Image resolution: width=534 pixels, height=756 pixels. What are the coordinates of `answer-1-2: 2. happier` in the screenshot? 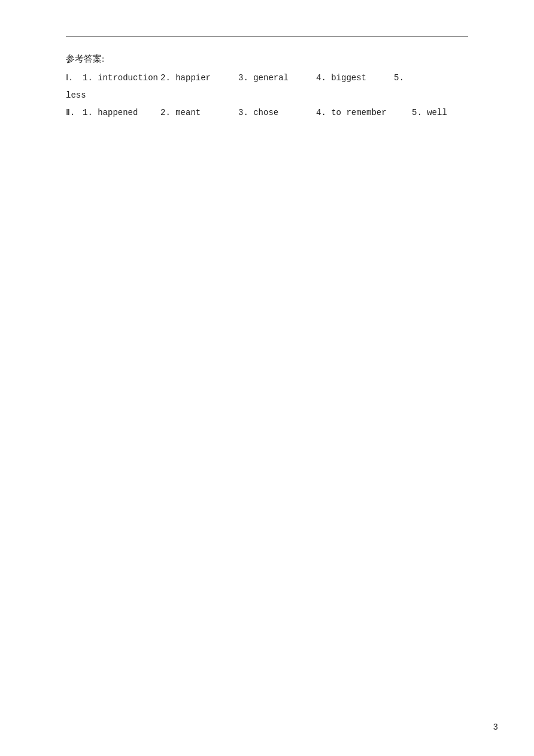 It's located at (199, 78).